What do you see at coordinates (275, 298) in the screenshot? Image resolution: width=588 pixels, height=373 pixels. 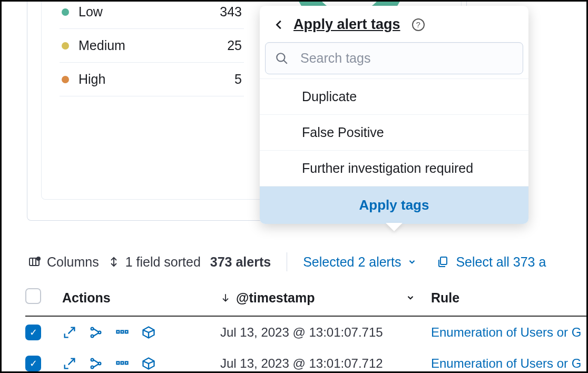 I see `timestamp-label: @timestamp` at bounding box center [275, 298].